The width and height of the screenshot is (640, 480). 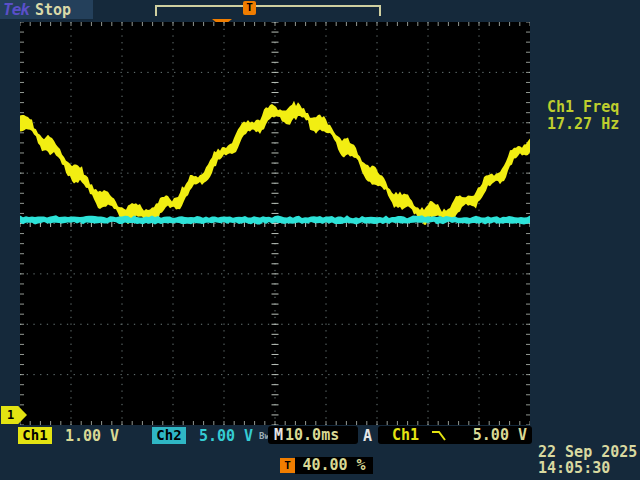 I want to click on ch1-scale-readout: 1.00 V, so click(x=92, y=436).